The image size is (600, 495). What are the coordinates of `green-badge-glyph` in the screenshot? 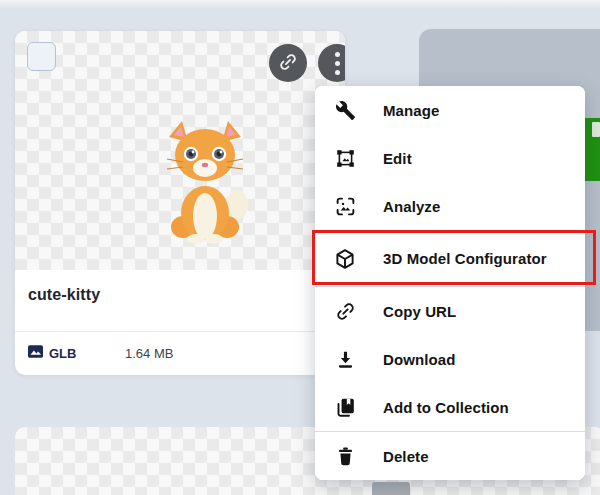 It's located at (596, 130).